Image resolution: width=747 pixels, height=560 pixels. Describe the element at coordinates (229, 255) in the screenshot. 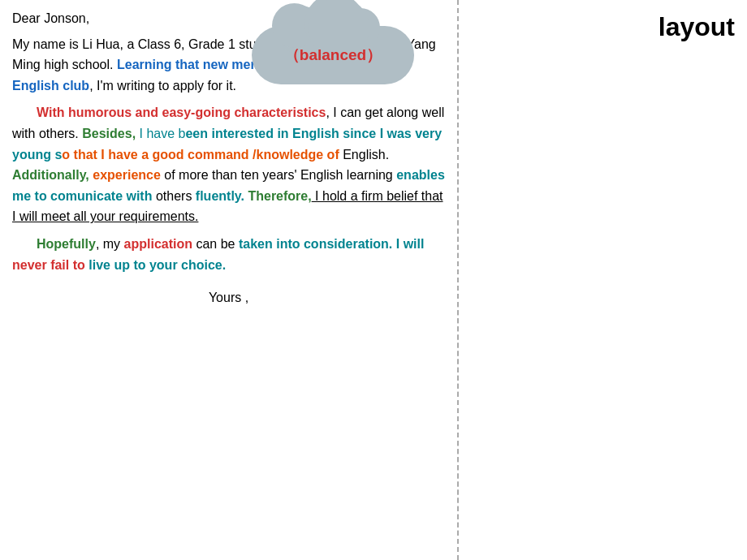

I see `paragraph-3: Hopefully, my application can be taken i…` at that location.